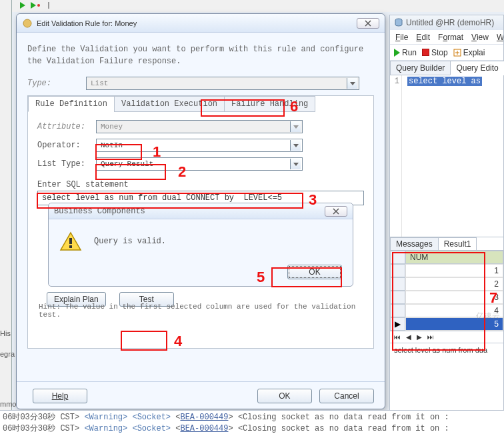 Image resolution: width=504 pixels, height=438 pixels. I want to click on editor-toolbar: Run Stop Explai, so click(447, 53).